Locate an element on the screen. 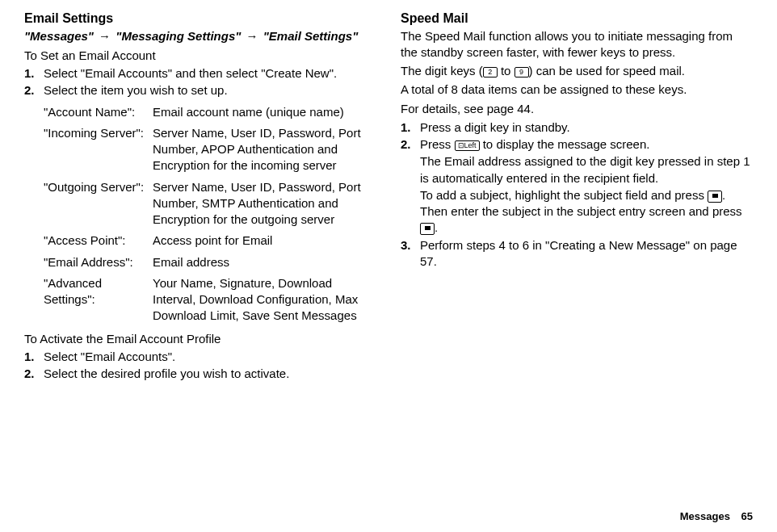  text-fragment: to display the message screen. is located at coordinates (565, 144).